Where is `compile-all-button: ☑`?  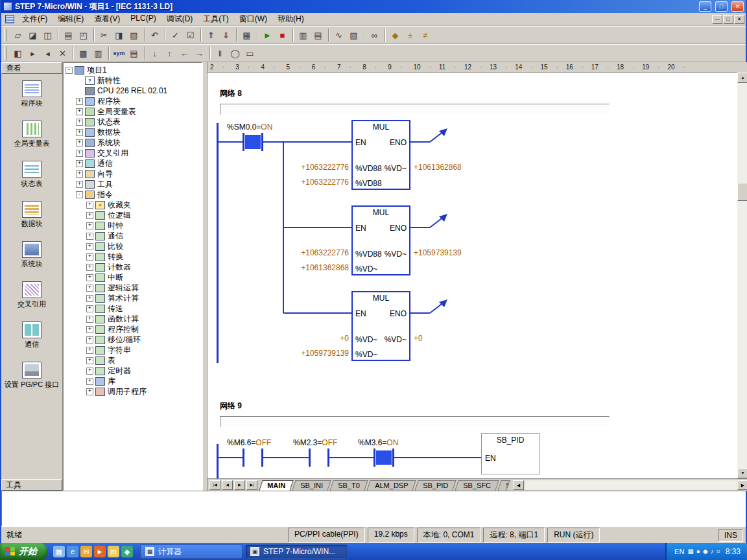 compile-all-button: ☑ is located at coordinates (191, 35).